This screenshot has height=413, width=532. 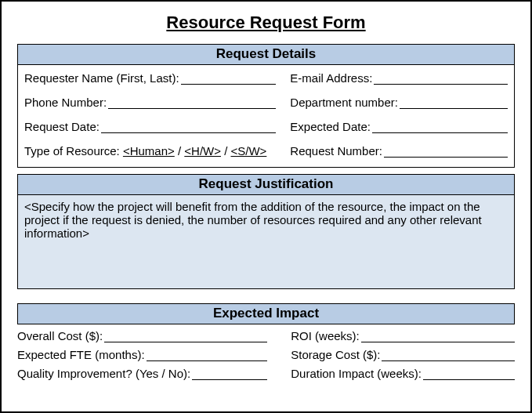 I want to click on label-expected-fte: Expected FTE (months):, so click(x=81, y=354).